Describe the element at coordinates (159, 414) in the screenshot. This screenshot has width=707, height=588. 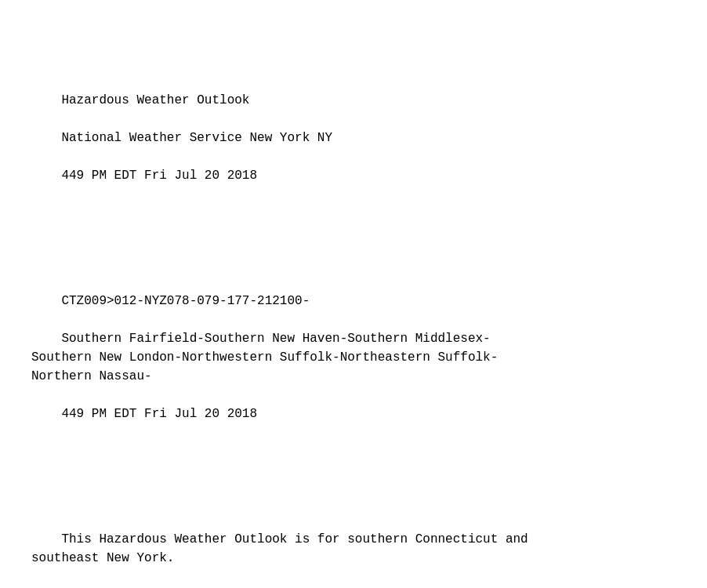
I see `timestamp2: 449 PM EDT Fri Jul 20 2018` at that location.